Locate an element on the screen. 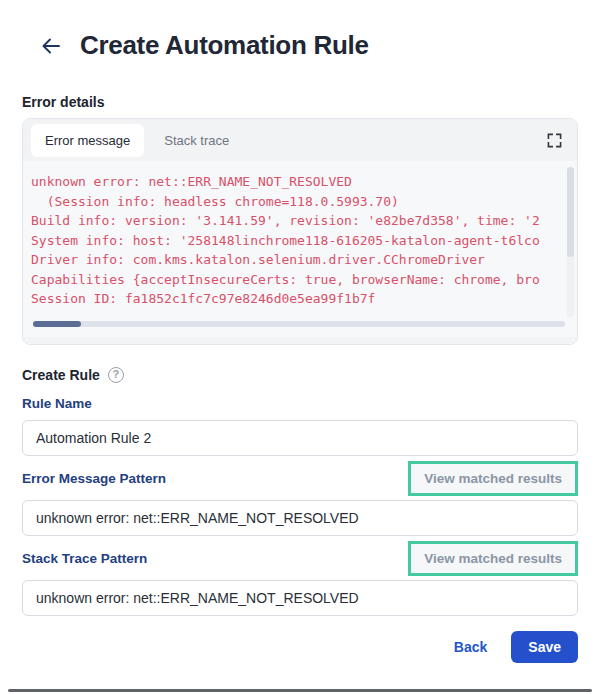 Image resolution: width=600 pixels, height=694 pixels. error-message-pattern-label: Error Message Pattern is located at coordinates (94, 478).